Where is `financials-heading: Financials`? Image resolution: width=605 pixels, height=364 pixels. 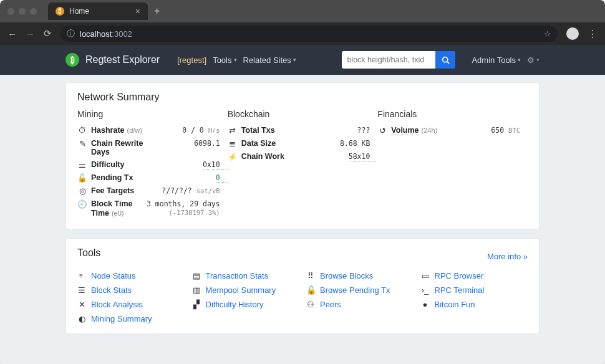 financials-heading: Financials is located at coordinates (453, 114).